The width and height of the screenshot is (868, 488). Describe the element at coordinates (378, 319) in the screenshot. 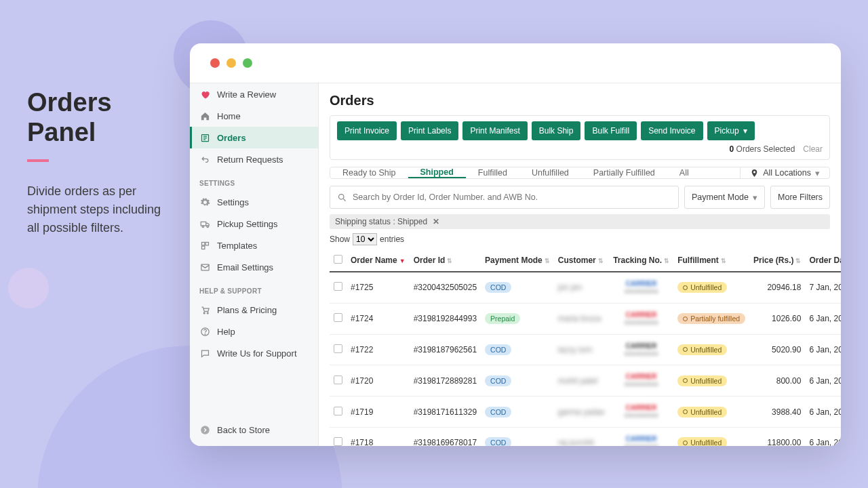

I see `cell-order-name: #1724` at that location.